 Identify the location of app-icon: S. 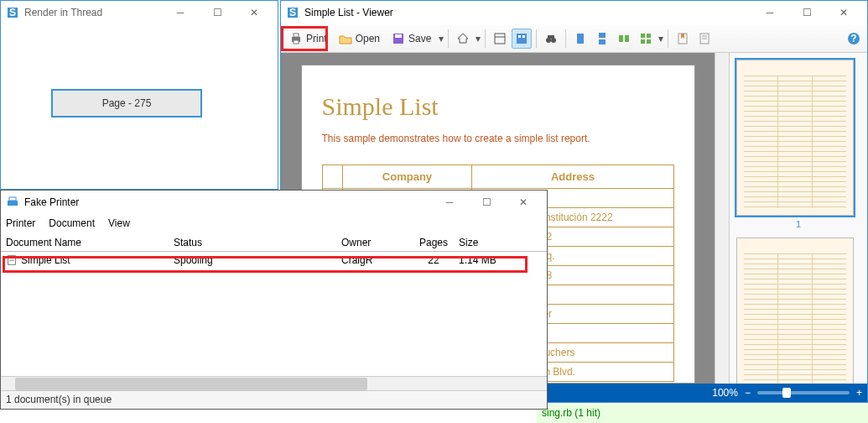
(293, 13).